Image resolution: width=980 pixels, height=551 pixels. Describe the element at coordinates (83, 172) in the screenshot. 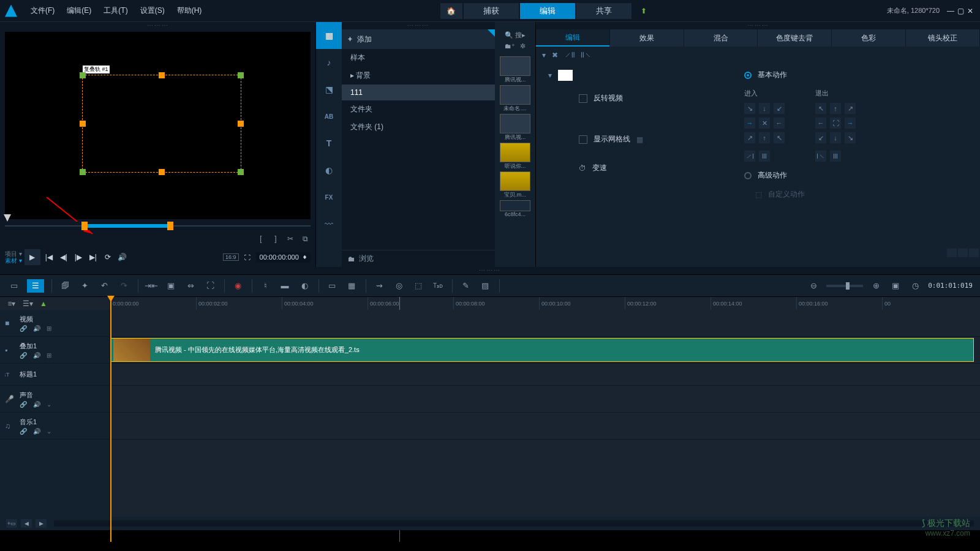

I see `handle-bl` at that location.